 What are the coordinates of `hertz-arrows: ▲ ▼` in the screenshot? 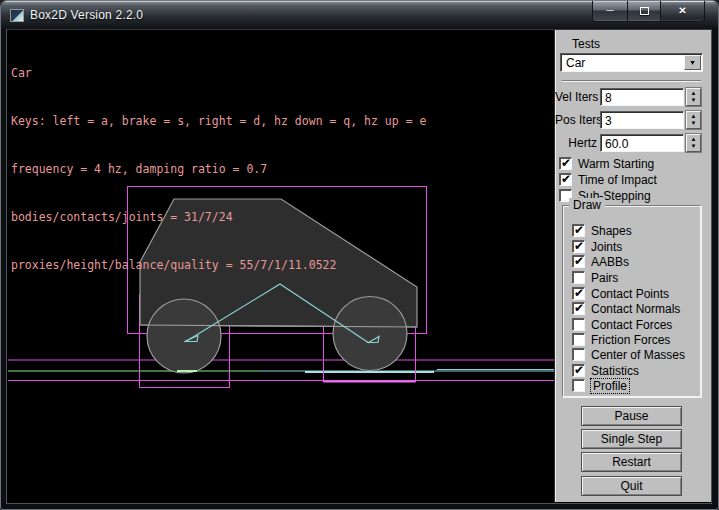 It's located at (694, 143).